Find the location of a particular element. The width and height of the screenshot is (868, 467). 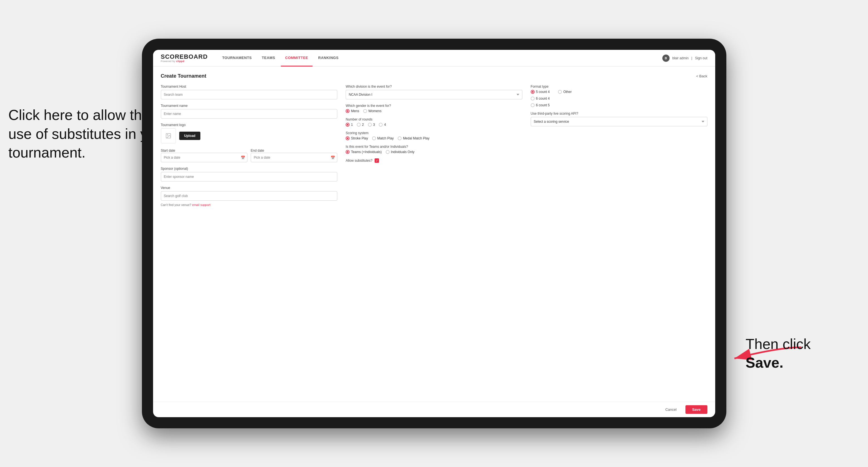

form-col-left: Tournament Host Tournament name Tourname… is located at coordinates (249, 146).